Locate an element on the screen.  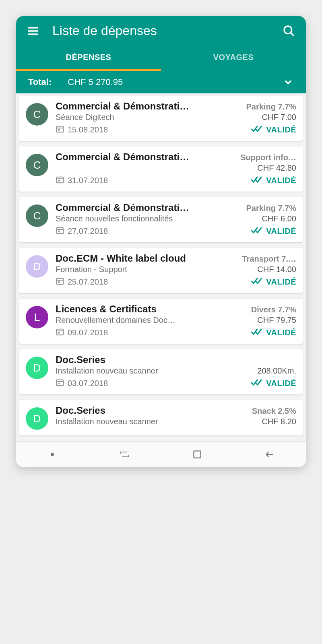
expense-card: CCommercial & Démonstrati…Support info… … is located at coordinates (161, 169).